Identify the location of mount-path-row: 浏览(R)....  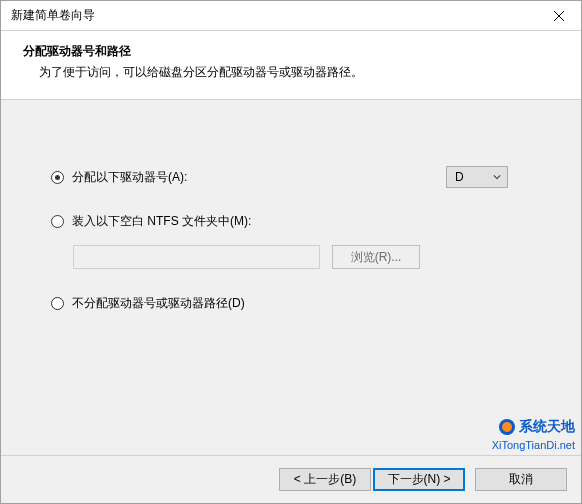
(307, 257).